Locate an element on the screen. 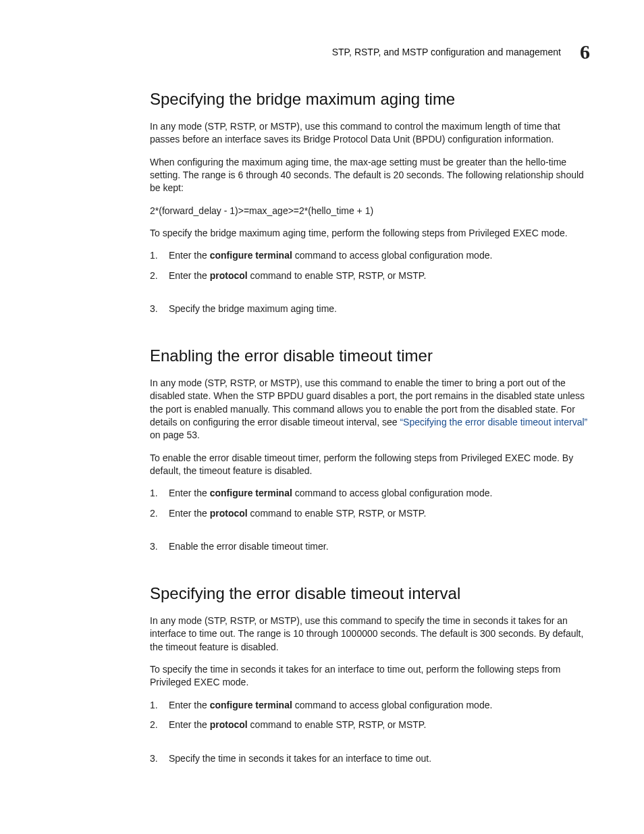 This screenshot has width=644, height=834. body-text: To specify the time in seconds it takes … is located at coordinates (370, 677).